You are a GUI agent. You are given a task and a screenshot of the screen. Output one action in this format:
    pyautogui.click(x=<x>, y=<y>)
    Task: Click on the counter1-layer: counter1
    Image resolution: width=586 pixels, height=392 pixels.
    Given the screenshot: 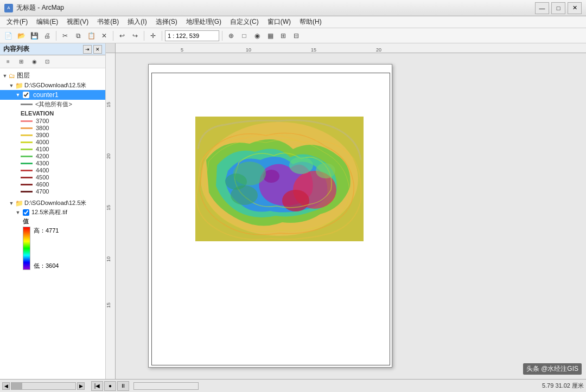 What is the action you would take?
    pyautogui.click(x=53, y=95)
    